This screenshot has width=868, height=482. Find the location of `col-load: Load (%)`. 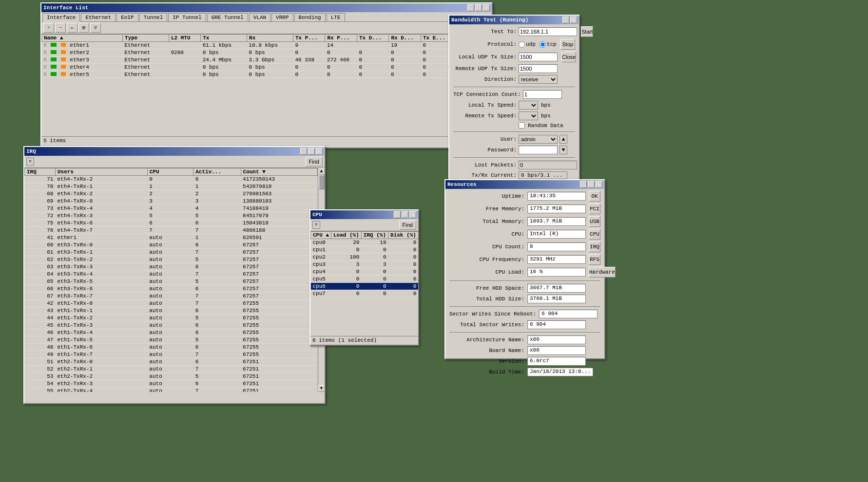

col-load: Load (%) is located at coordinates (347, 236).